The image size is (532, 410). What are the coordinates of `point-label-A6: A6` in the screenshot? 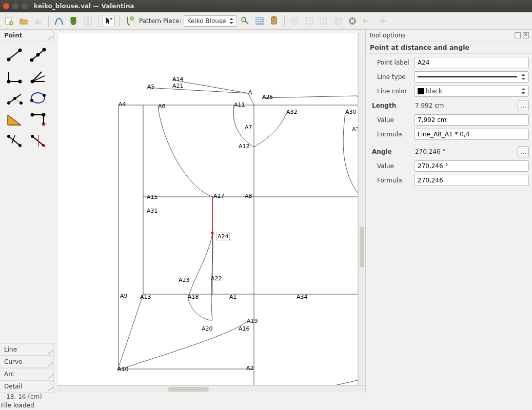 It's located at (162, 107).